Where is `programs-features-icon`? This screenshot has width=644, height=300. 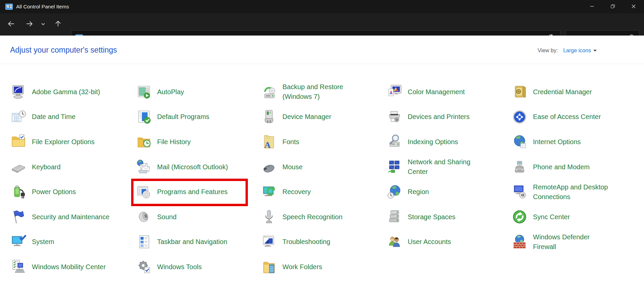
programs-features-icon is located at coordinates (144, 192).